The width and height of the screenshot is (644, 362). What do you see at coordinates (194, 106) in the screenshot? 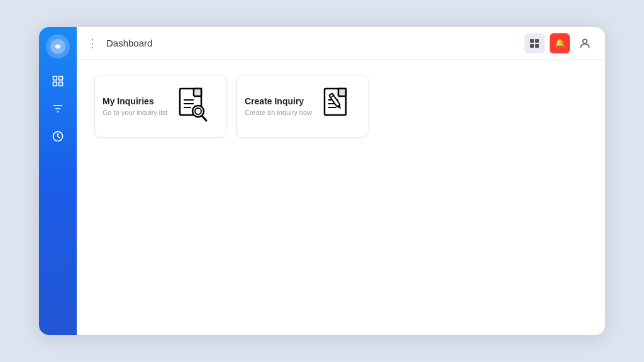
I see `inquiry-list-icon` at bounding box center [194, 106].